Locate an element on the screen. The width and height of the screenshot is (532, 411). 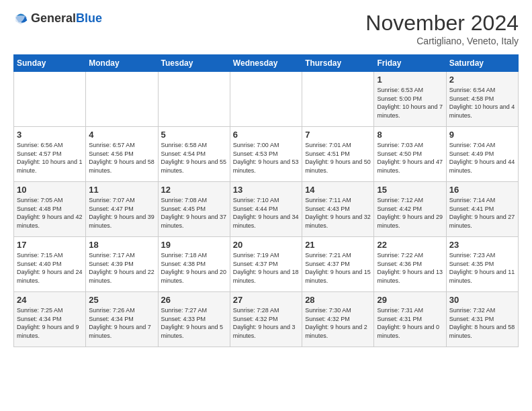
day-info: Sunrise: 7:31 AM Sunset: 4:31 PM Dayligh… is located at coordinates (410, 323).